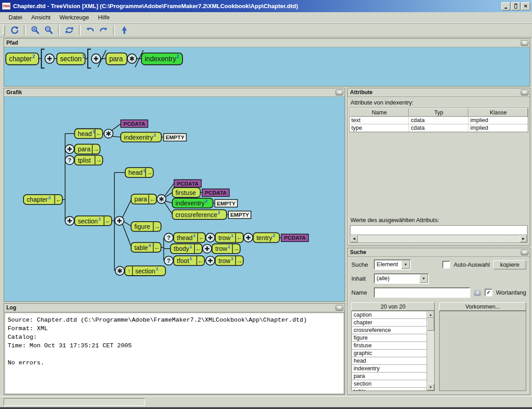 Image resolution: width=532 pixels, height=409 pixels. What do you see at coordinates (157, 227) in the screenshot?
I see `expand-right-icon: →` at bounding box center [157, 227].